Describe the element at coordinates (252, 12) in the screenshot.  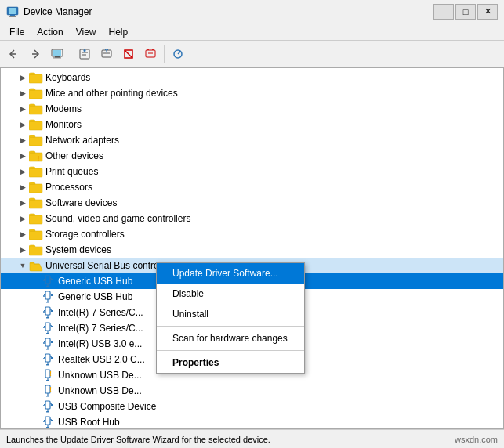
I see `title-bar: Device Manager – □ ✕` at that location.